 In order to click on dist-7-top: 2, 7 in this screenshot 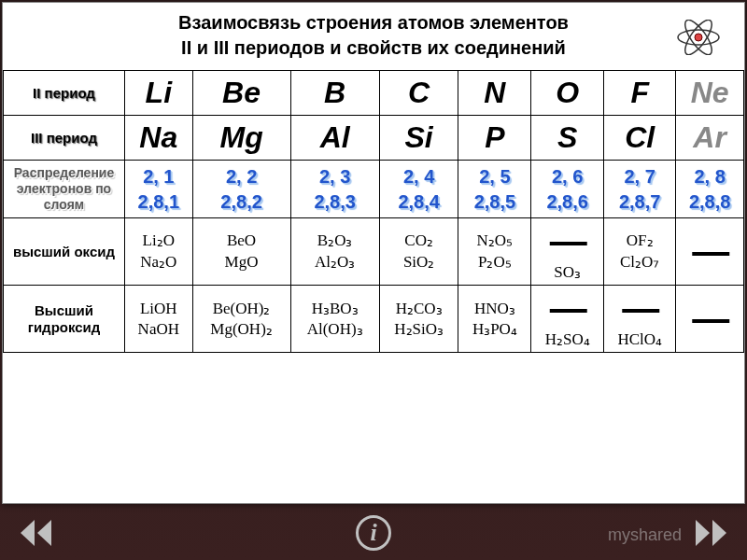, I will do `click(640, 177)`.